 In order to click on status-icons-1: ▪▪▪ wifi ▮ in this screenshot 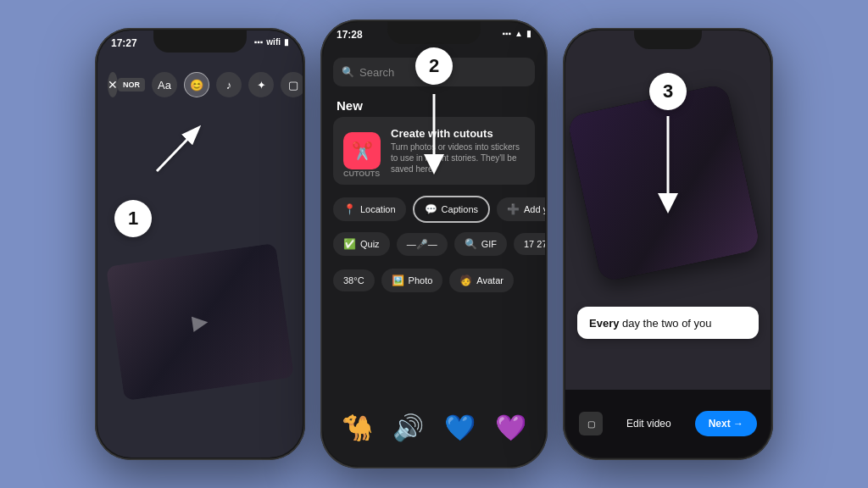, I will do `click(271, 42)`.